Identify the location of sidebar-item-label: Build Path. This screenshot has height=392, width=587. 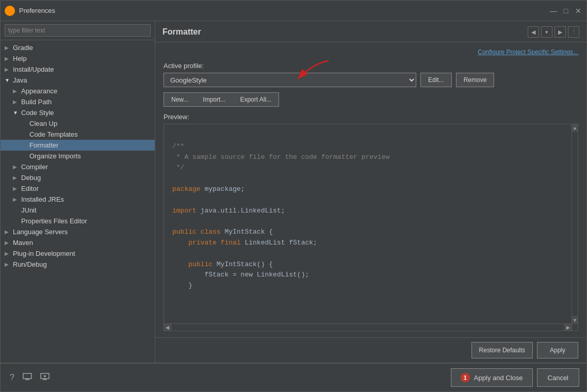
(36, 102).